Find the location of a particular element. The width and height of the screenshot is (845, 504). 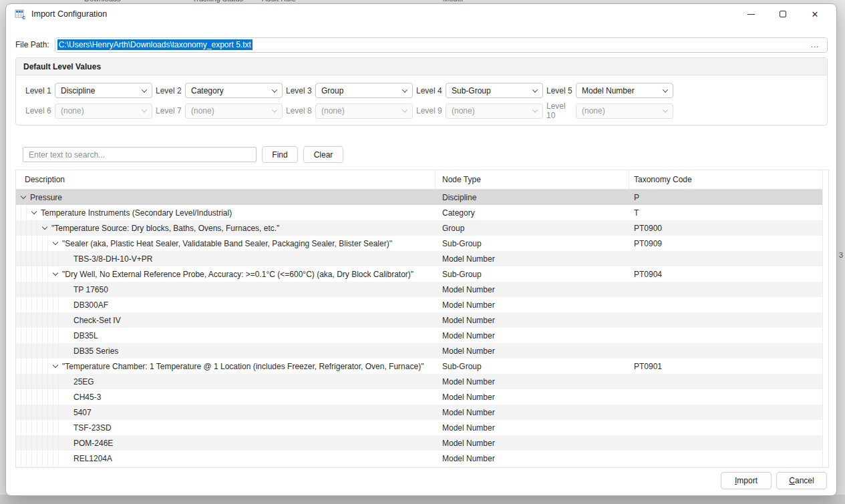

browse-button: … is located at coordinates (815, 45).